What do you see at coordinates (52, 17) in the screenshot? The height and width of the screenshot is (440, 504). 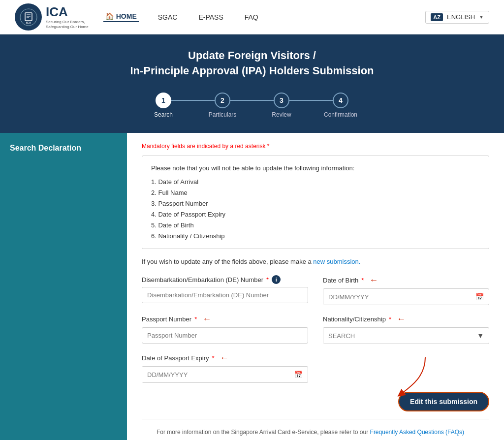 I see `logo-area: ICA ICA Securing Our Borders,Safeguardin…` at bounding box center [52, 17].